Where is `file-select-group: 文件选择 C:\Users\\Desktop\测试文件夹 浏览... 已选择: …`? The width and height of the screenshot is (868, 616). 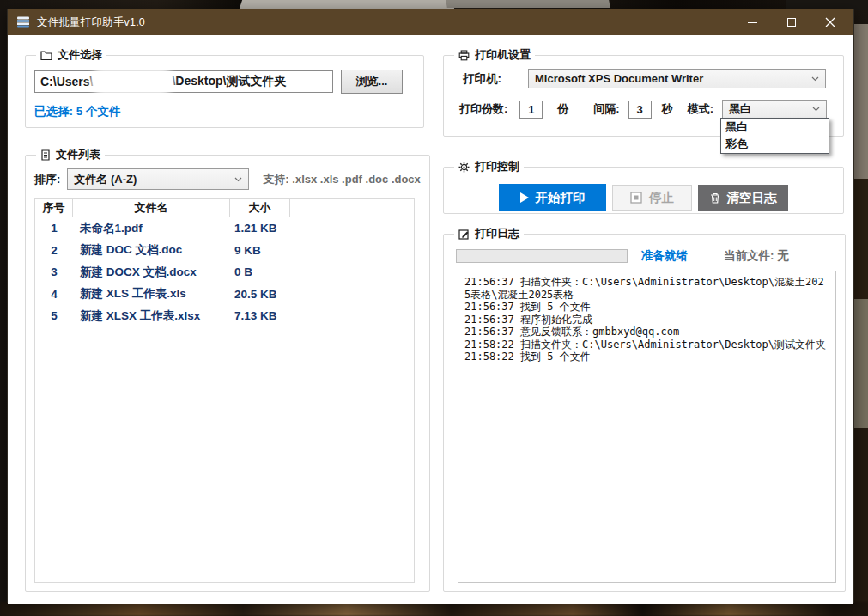 file-select-group: 文件选择 C:\Users\\Desktop\测试文件夹 浏览... 已选择: … is located at coordinates (225, 88).